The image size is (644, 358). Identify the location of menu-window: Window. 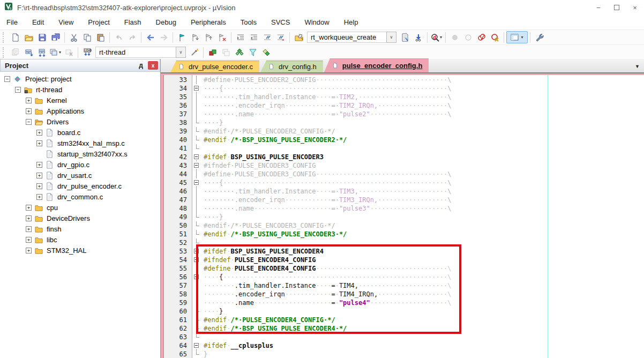
(317, 23).